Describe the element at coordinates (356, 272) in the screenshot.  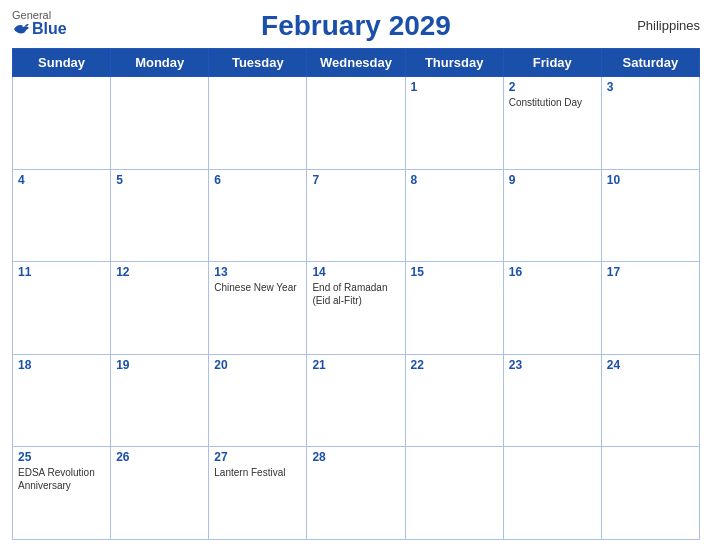
I see `day-number: 14` at that location.